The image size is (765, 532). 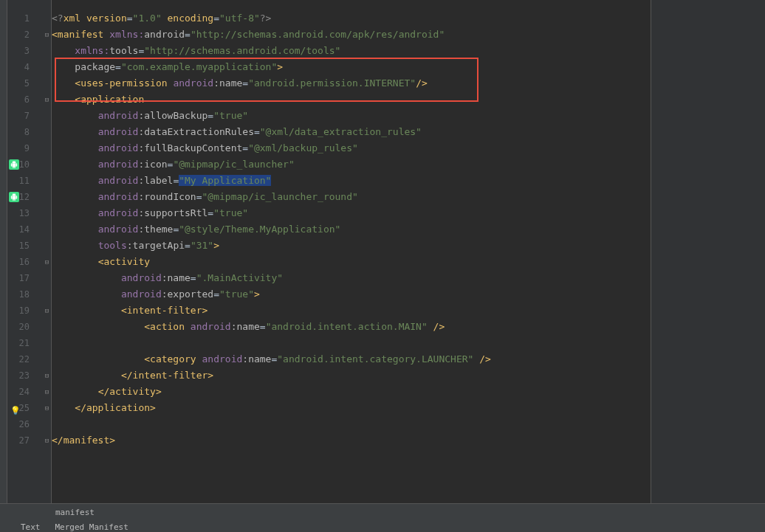 I want to click on line-number: 12, so click(x=25, y=197).